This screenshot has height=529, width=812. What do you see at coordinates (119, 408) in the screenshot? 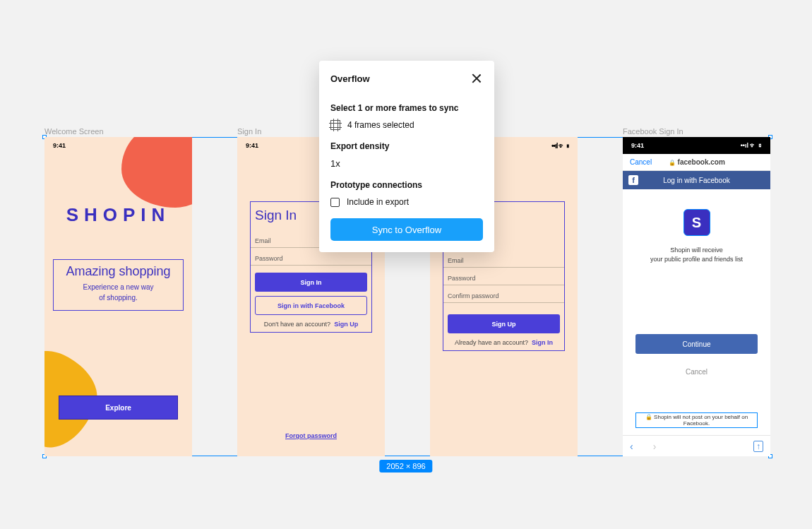
I see `explore-button: Explore` at bounding box center [119, 408].